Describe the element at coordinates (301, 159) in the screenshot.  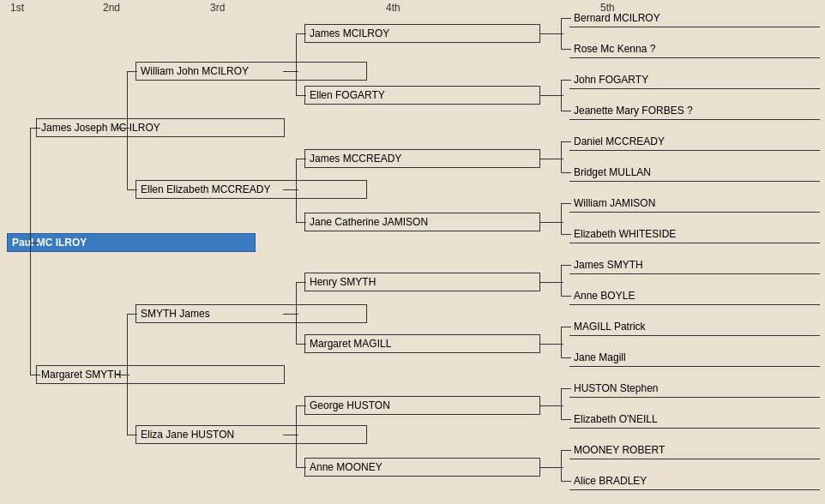
I see `hline-james-mccready` at that location.